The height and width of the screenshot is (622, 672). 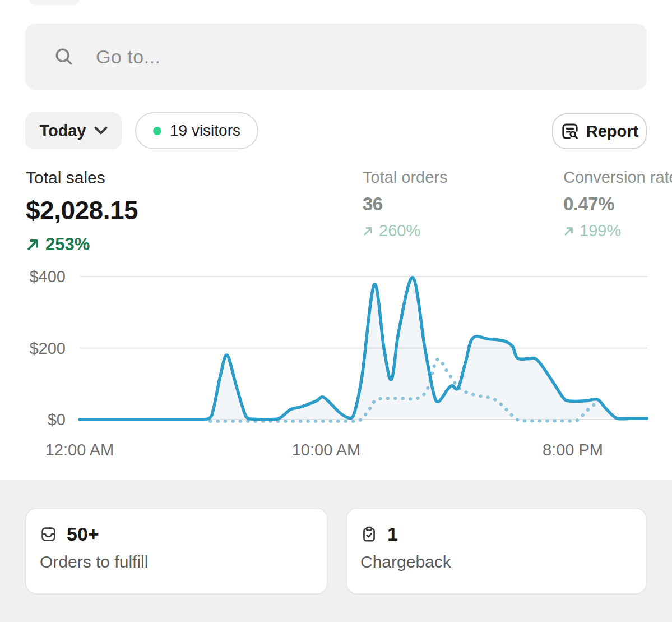 What do you see at coordinates (326, 450) in the screenshot?
I see `x-tick-label: 10:00 AM` at bounding box center [326, 450].